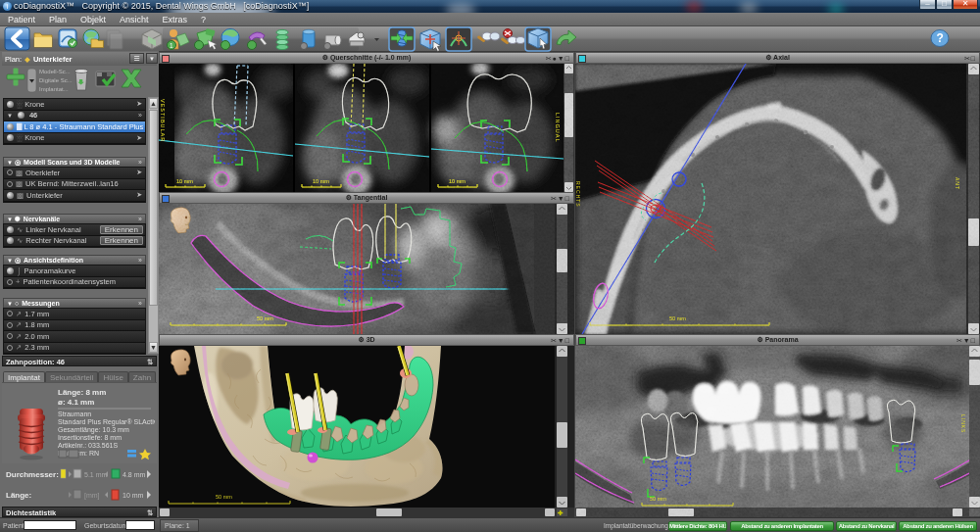  What do you see at coordinates (223, 497) in the screenshot?
I see `svg-text: 50 mm` at bounding box center [223, 497].